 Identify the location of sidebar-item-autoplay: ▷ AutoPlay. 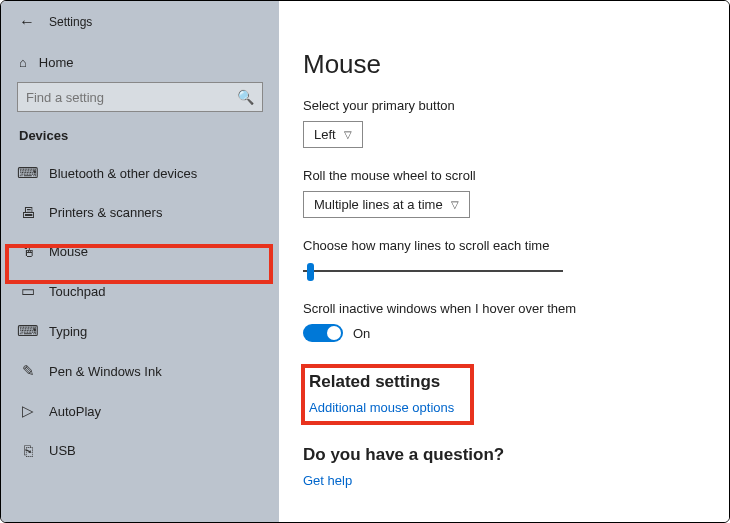
(140, 411).